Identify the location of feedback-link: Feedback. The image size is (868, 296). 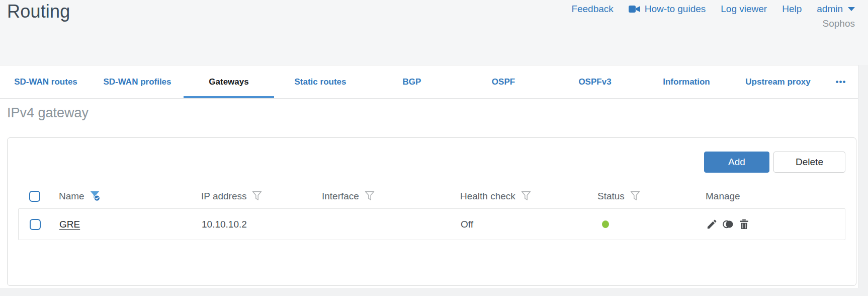
(592, 9).